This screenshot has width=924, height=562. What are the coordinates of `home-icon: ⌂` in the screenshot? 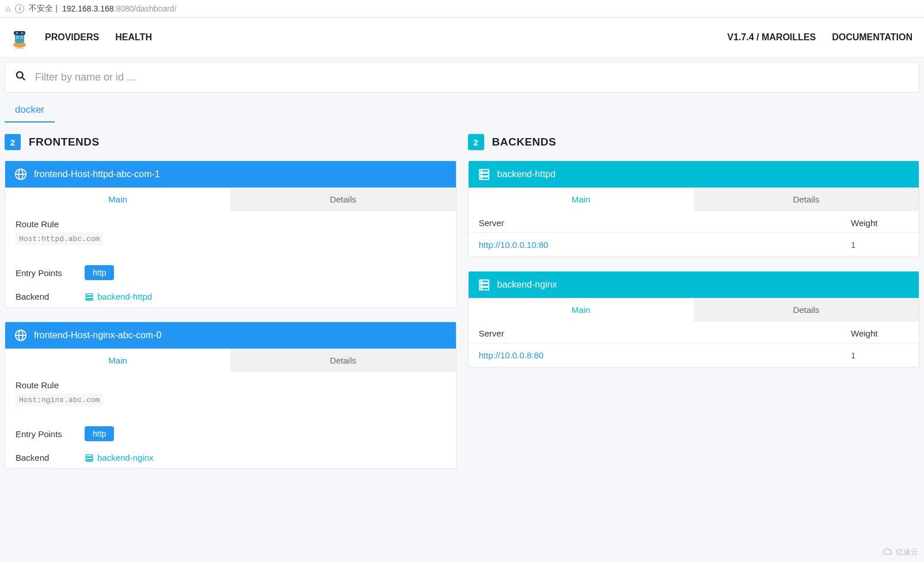 It's located at (8, 9).